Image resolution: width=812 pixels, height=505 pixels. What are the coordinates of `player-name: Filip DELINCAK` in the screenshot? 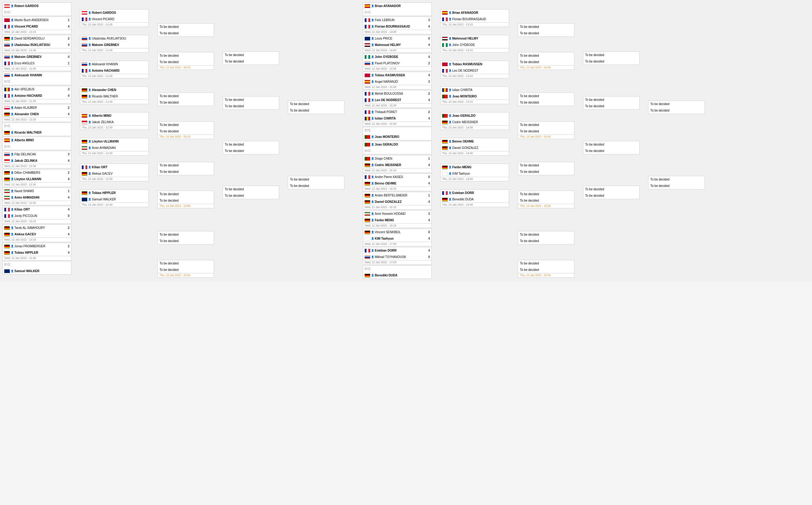 It's located at (40, 154).